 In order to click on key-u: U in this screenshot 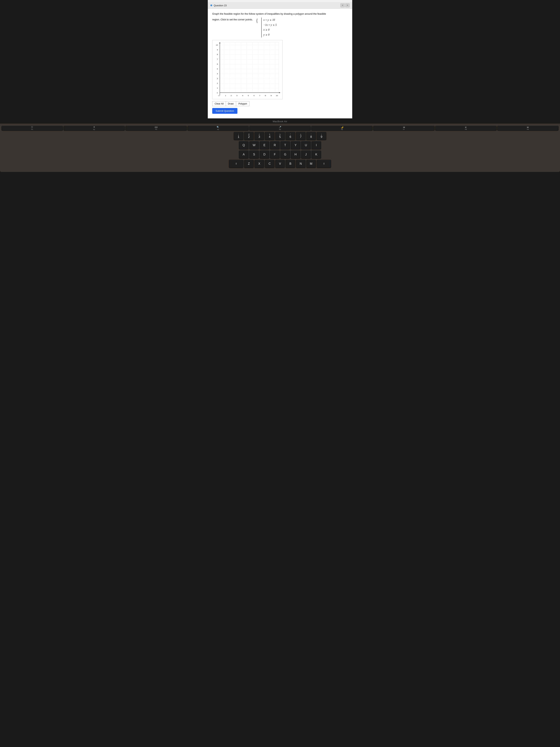, I will do `click(306, 145)`.